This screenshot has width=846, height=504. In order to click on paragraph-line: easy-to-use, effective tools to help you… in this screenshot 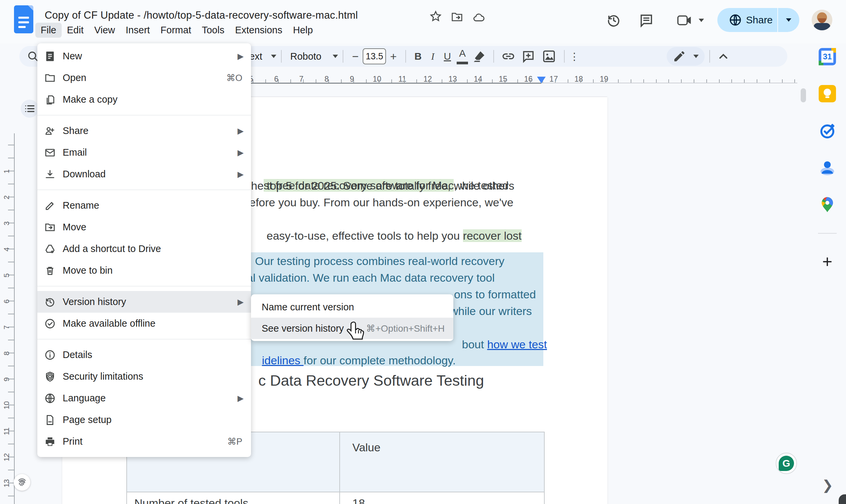, I will do `click(388, 227)`.